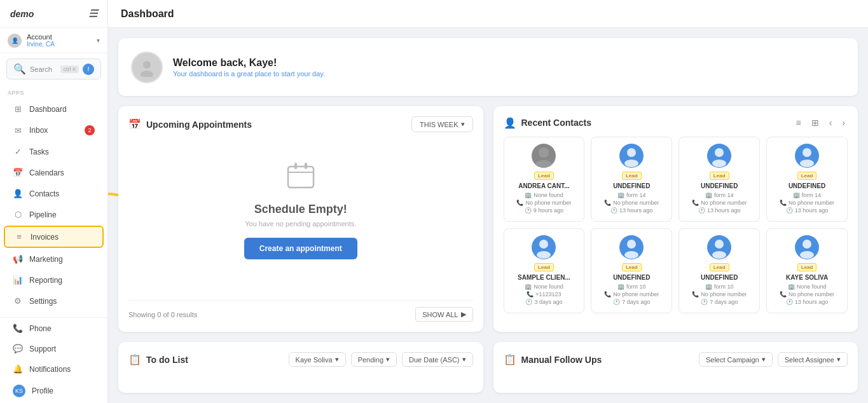  Describe the element at coordinates (808, 287) in the screenshot. I see `contact-source: 🏢 None found` at that location.